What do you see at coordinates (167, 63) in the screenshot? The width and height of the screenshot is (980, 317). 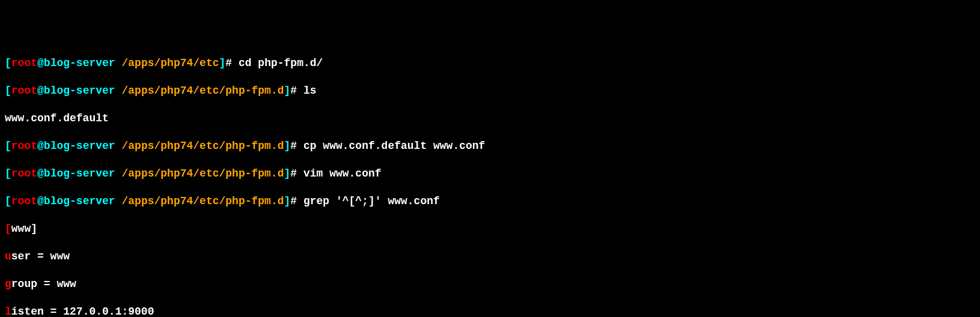 I see `prompt-path: /apps/php74/etc` at bounding box center [167, 63].